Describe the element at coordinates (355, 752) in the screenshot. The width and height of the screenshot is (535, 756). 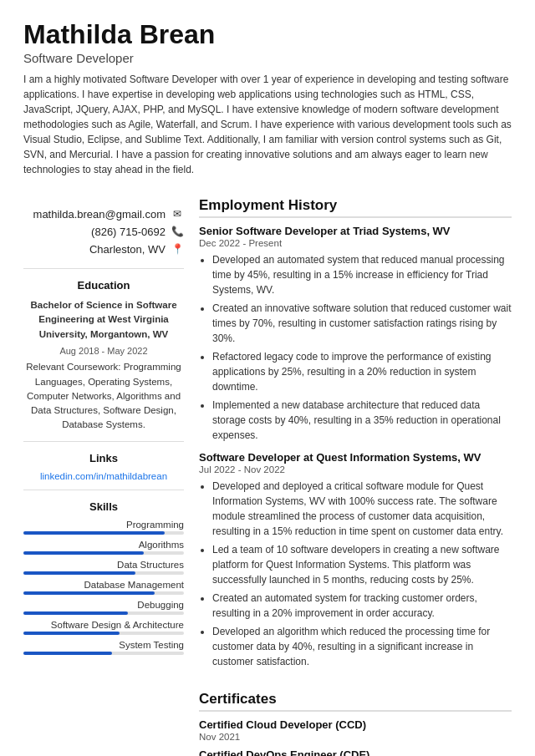
I see `cert-entry: Certified DevOps Engineer (CDE) Jul 2020` at that location.